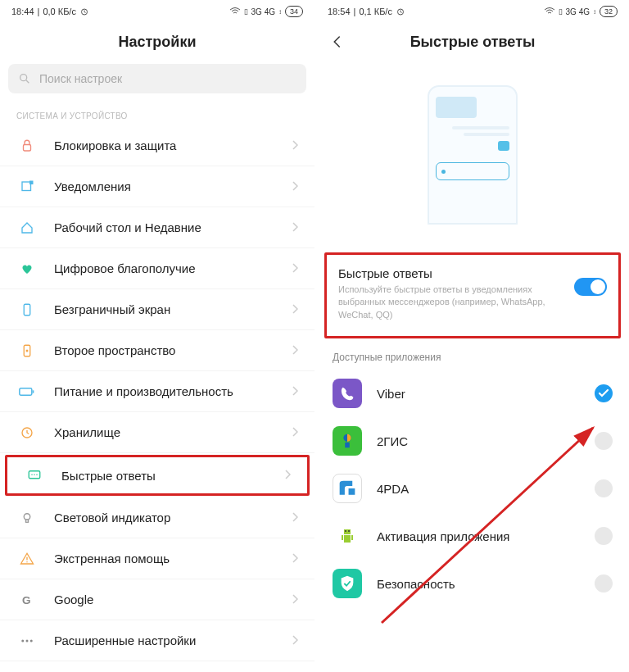 Image resolution: width=629 pixels, height=672 pixels. I want to click on settings-wellbeing: Цифровое благополучие, so click(157, 269).